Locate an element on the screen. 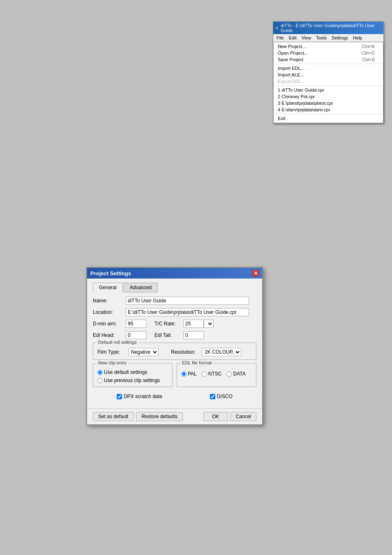  dmin-input is located at coordinates (136, 324).